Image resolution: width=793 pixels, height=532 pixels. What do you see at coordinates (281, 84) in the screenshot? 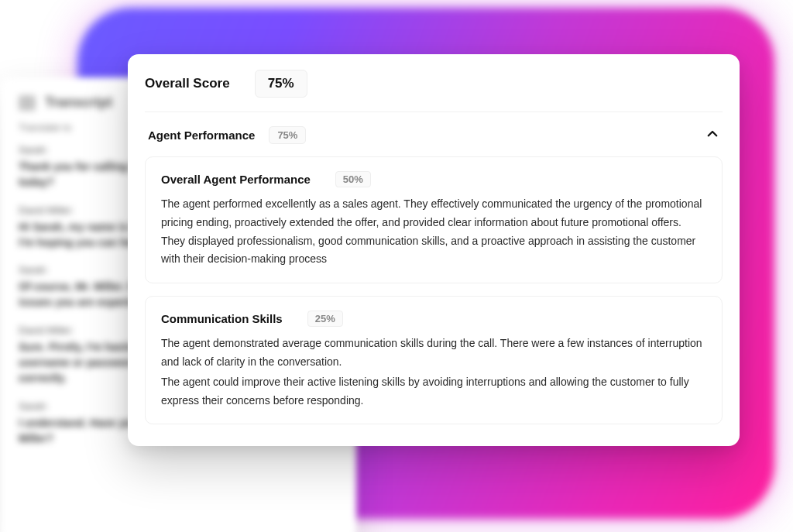
I see `overall-score-value: 75%` at bounding box center [281, 84].